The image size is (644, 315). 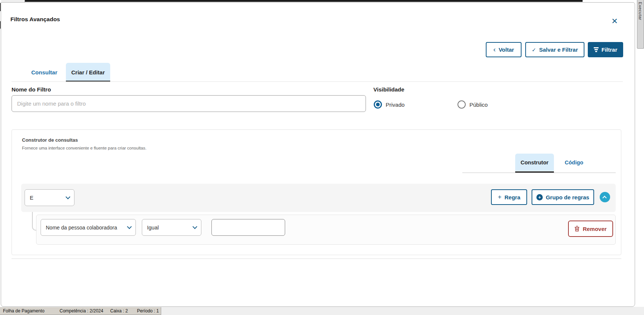 What do you see at coordinates (610, 50) in the screenshot?
I see `filtrar-button-label: Filtrar` at bounding box center [610, 50].